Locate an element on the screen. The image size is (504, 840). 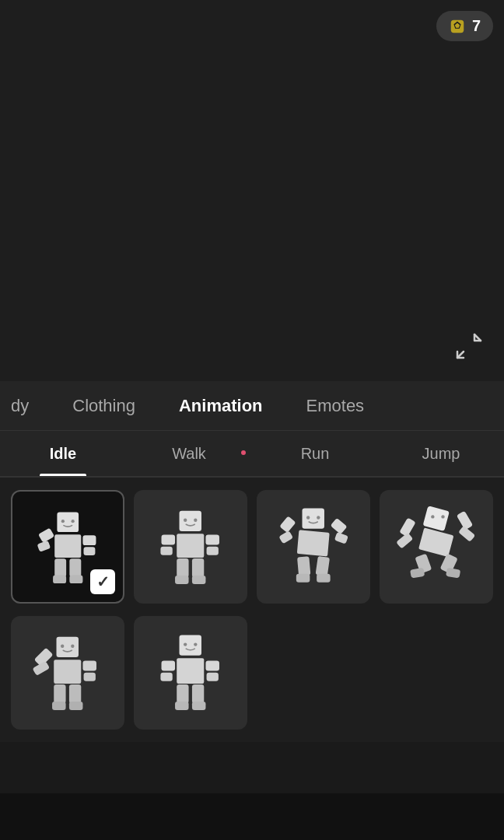
tab-animation: Animation is located at coordinates (221, 406).